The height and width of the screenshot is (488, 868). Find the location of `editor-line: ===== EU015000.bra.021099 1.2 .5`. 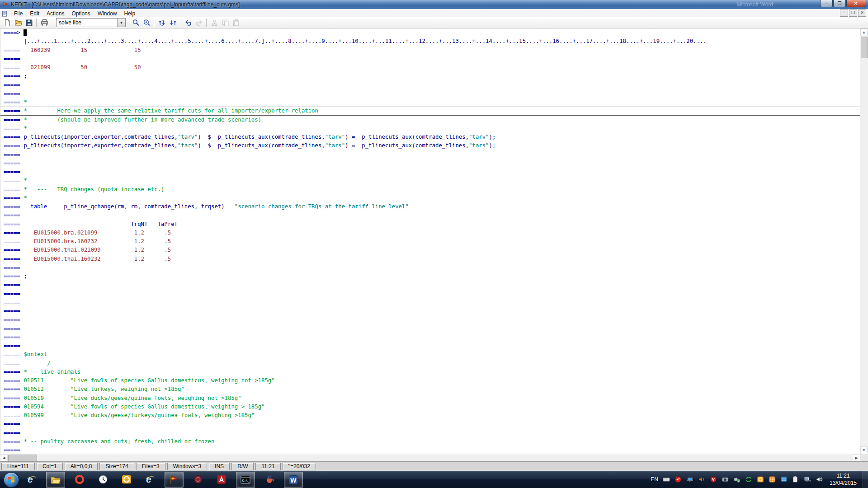

editor-line: ===== EU015000.bra.021099 1.2 .5 is located at coordinates (430, 233).